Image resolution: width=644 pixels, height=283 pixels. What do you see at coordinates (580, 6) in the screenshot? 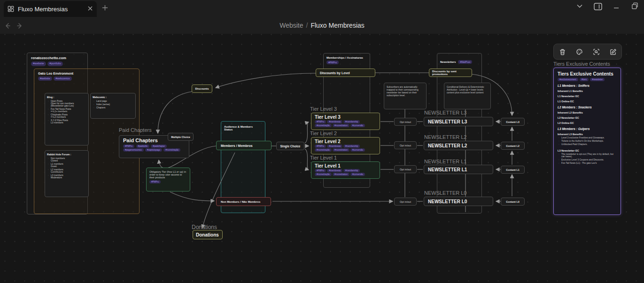
I see `tab-list-dropdown-icon` at bounding box center [580, 6].